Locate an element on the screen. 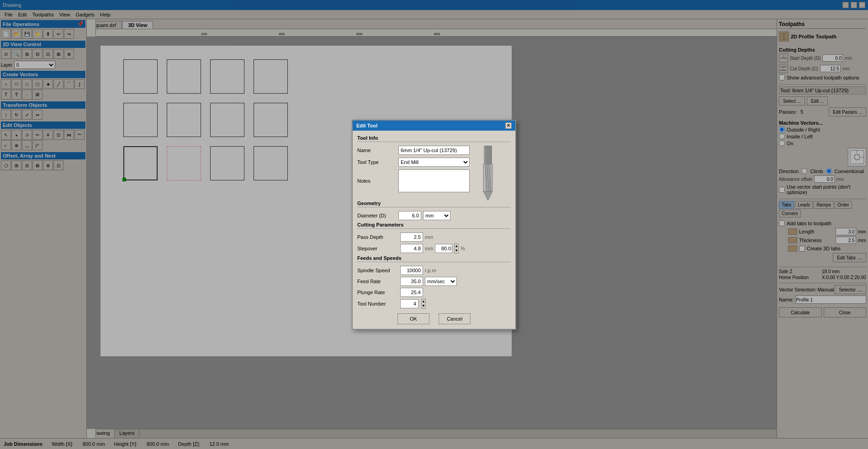  stepover-pct-input is located at coordinates (444, 248).